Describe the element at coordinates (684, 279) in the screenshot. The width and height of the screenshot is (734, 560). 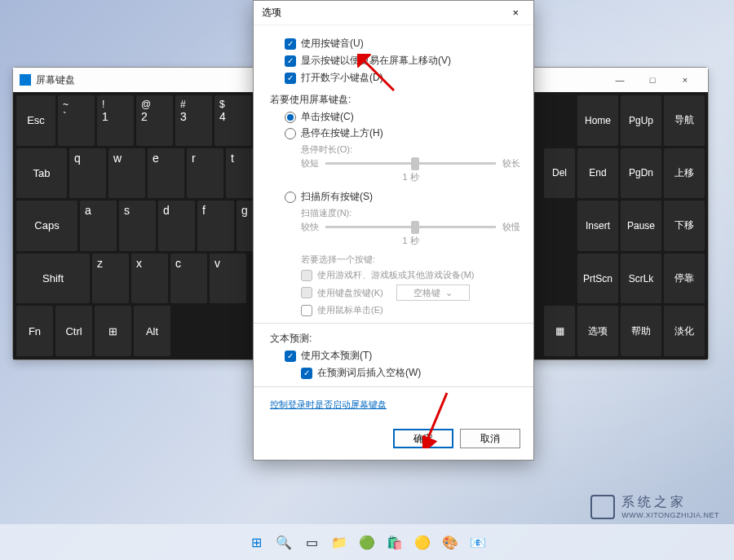
I see `key-dock: 停靠` at that location.